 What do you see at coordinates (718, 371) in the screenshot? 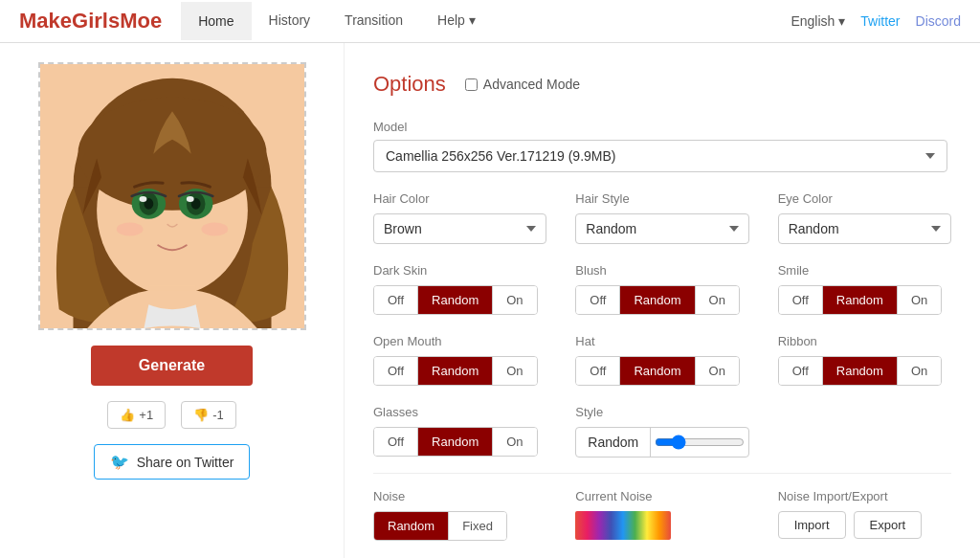
I see `hat-on: On` at bounding box center [718, 371].